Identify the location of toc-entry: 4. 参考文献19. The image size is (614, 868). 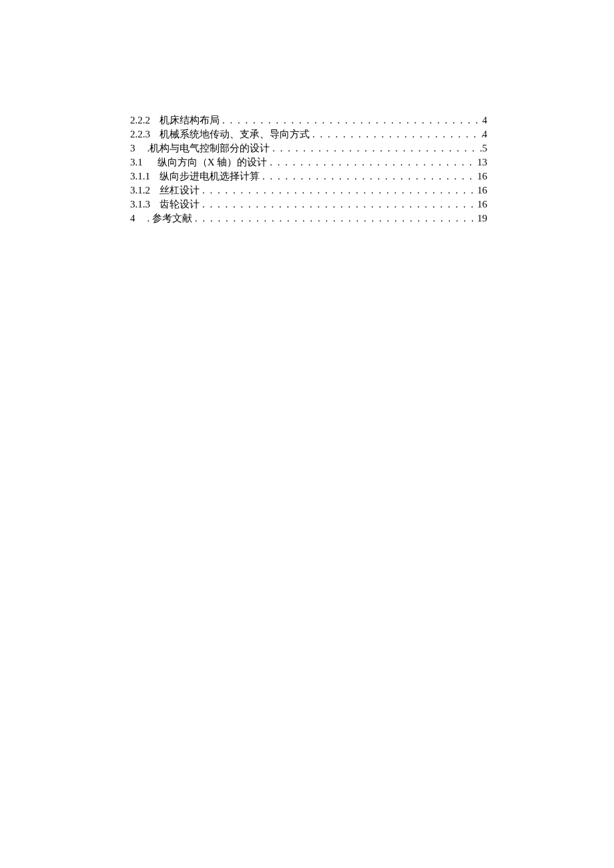
(308, 219).